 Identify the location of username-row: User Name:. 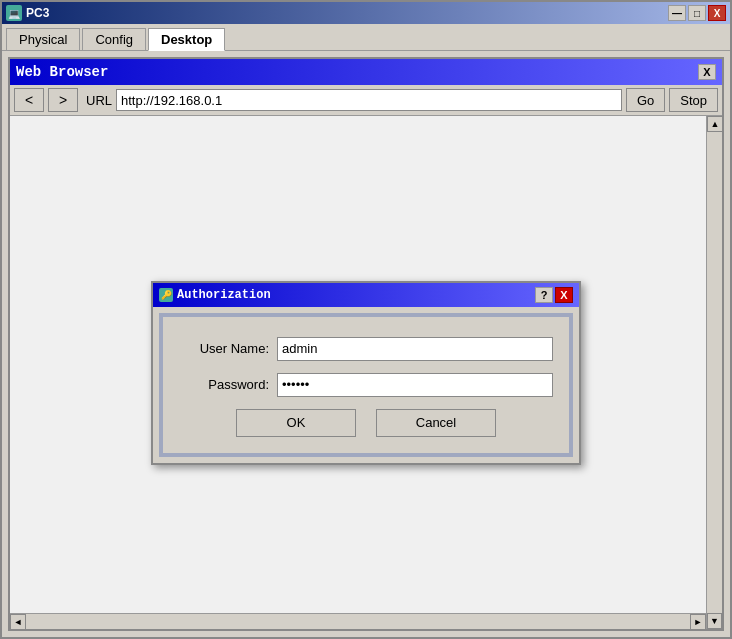
(366, 349).